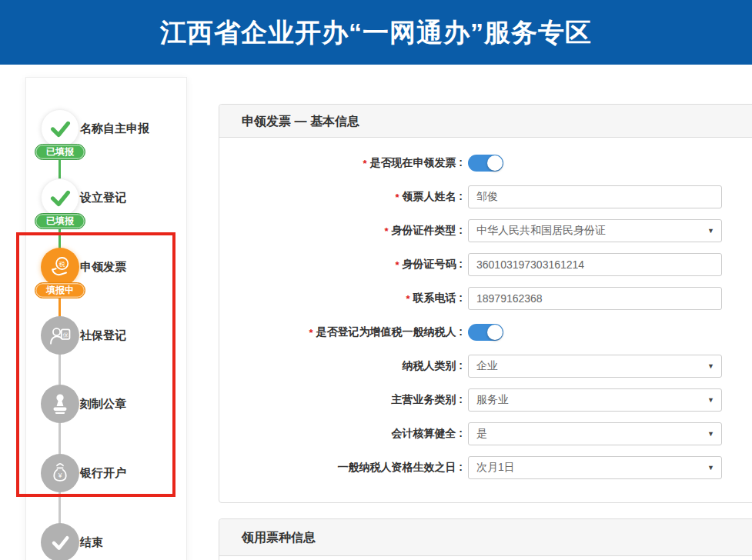  What do you see at coordinates (486, 332) in the screenshot?
I see `vat-general-toggle` at bounding box center [486, 332].